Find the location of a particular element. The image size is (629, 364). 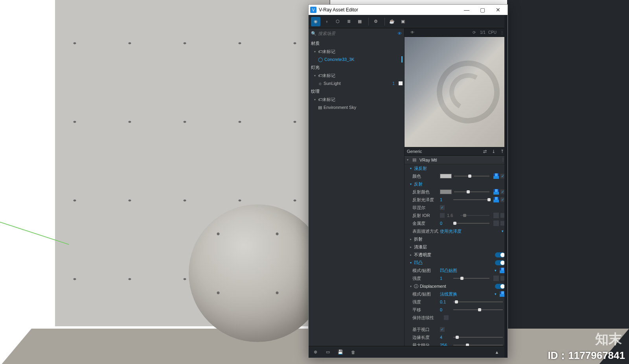

materials-tab-icon: ◉ is located at coordinates (316, 22).